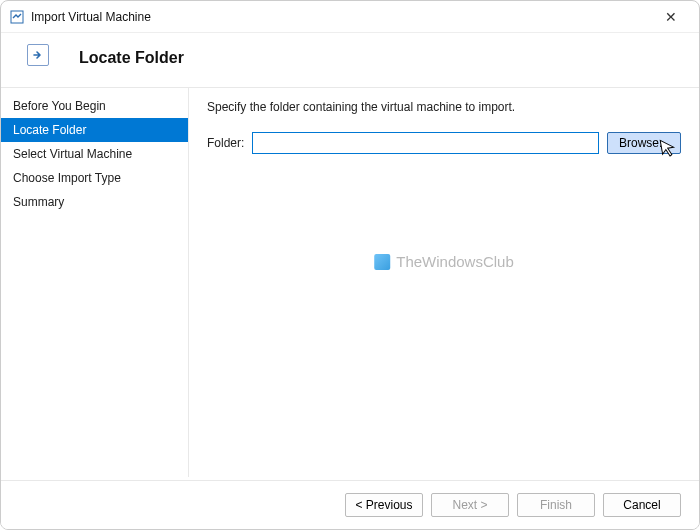 This screenshot has height=530, width=700. Describe the element at coordinates (94, 130) in the screenshot. I see `wizard-step: Locate Folder` at that location.